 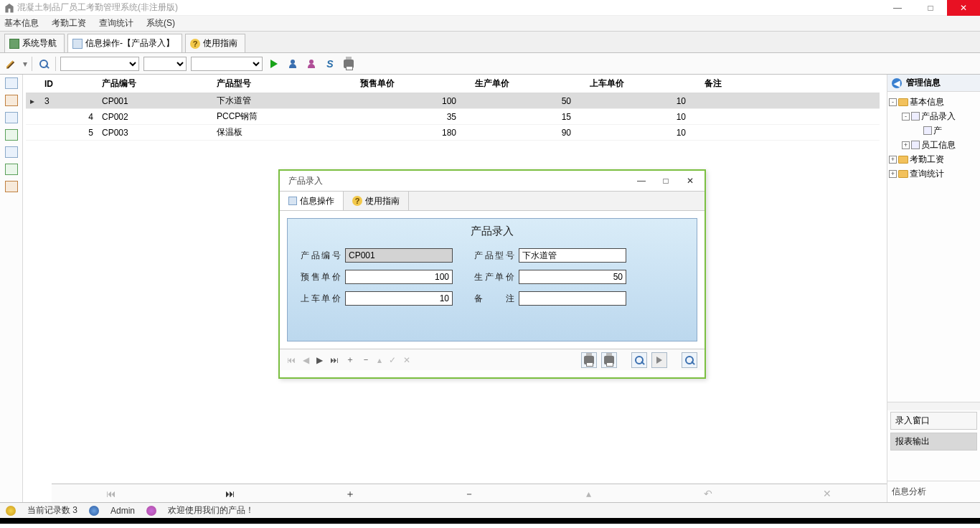 I want to click on dialog-tab-info: 信息操作, so click(x=311, y=201).